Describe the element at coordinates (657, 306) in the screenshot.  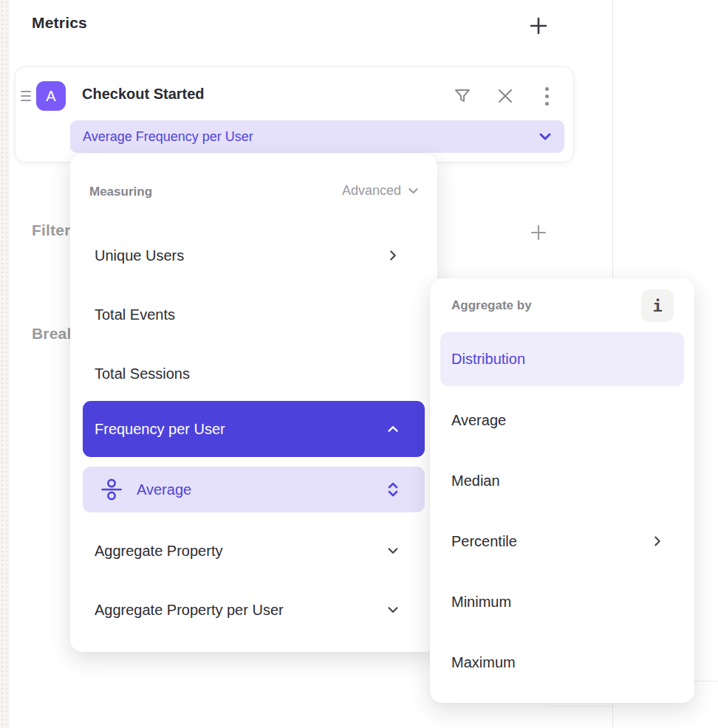
I see `info-icon: i` at that location.